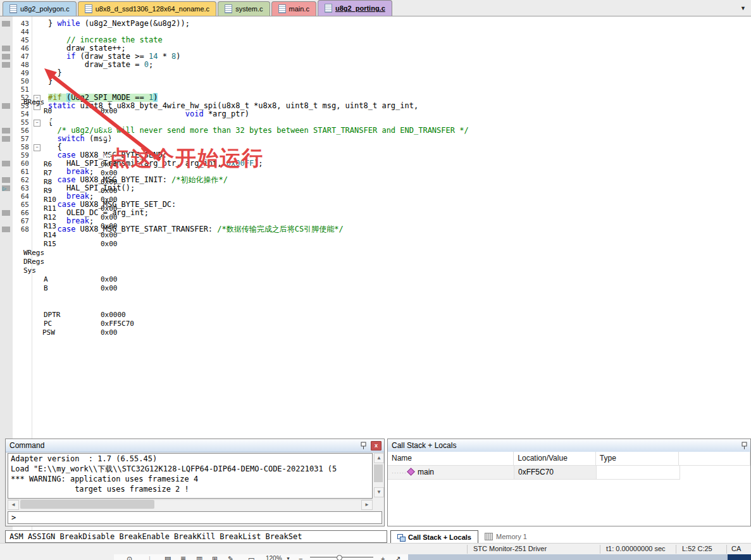 The width and height of the screenshot is (751, 560). What do you see at coordinates (378, 475) in the screenshot?
I see `command-vscrollbar: ▲ ▼` at bounding box center [378, 475].